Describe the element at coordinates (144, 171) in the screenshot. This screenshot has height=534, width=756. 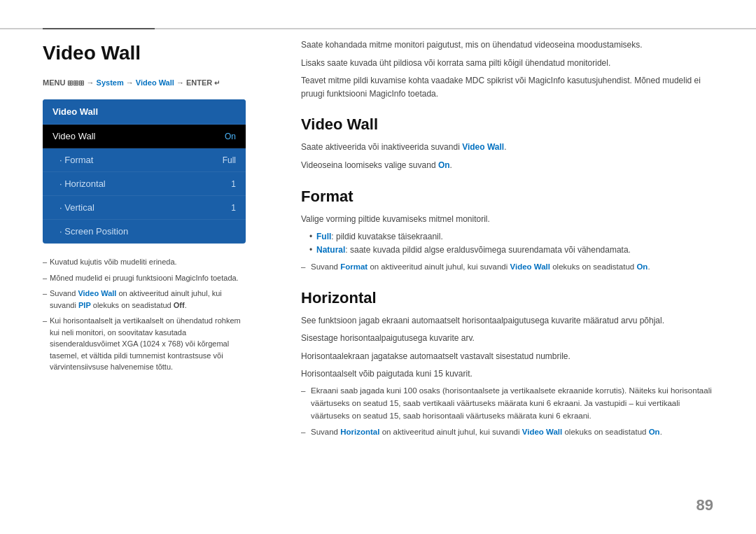
I see `nav-box: Video Wall Video Wall On · Format Full ·…` at that location.